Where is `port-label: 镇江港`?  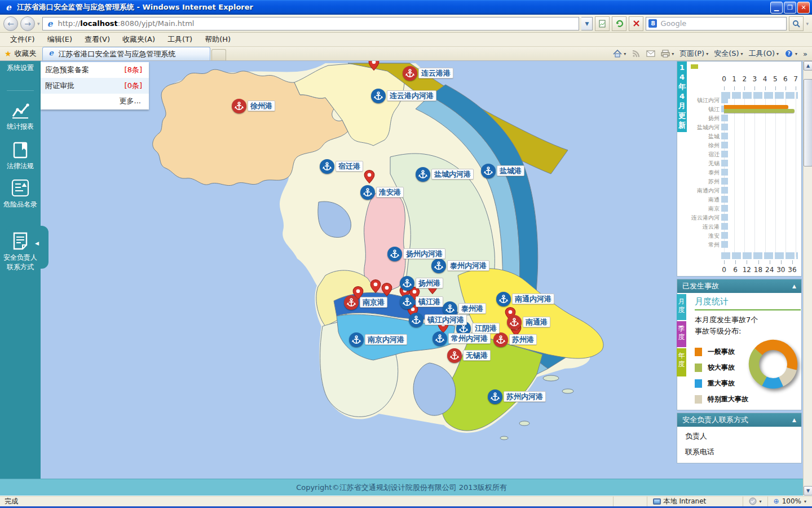
port-label: 镇江港 is located at coordinates (430, 301).